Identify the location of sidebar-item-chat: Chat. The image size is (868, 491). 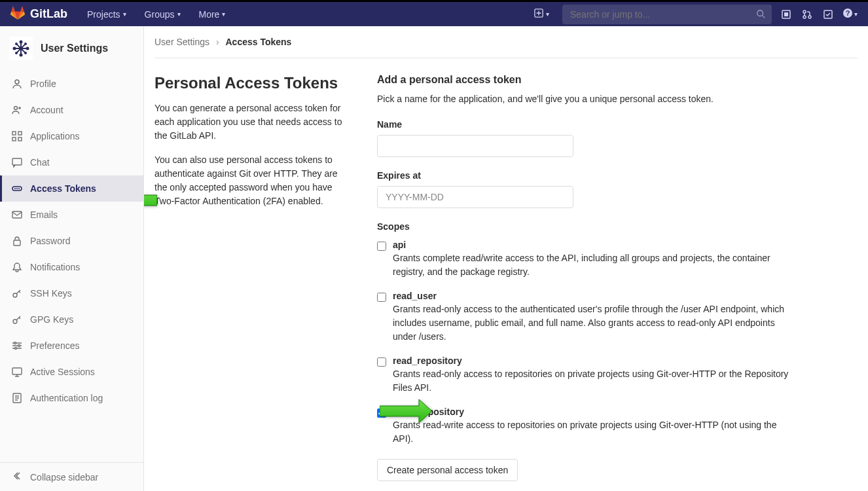
(72, 162).